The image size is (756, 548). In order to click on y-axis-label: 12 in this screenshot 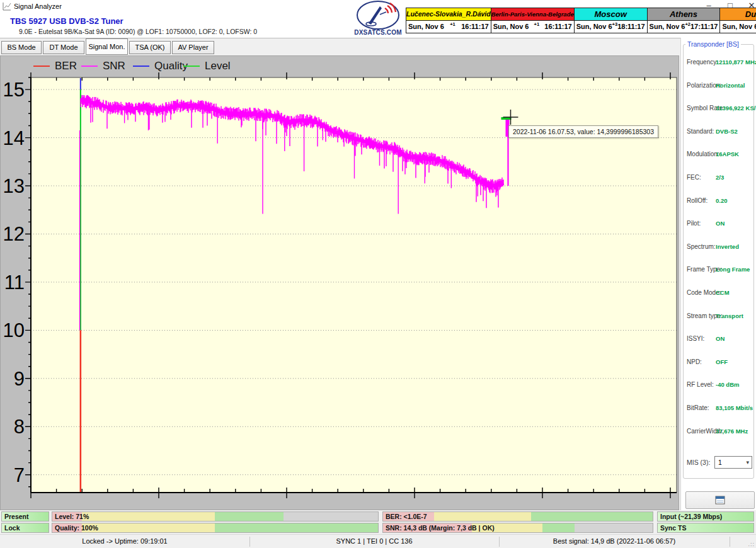, I will do `click(14, 234)`.